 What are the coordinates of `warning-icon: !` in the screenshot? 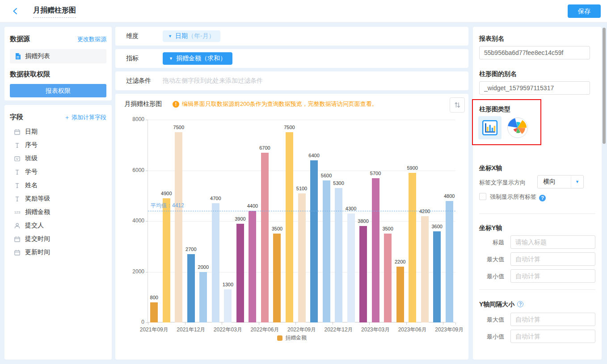 It's located at (176, 105).